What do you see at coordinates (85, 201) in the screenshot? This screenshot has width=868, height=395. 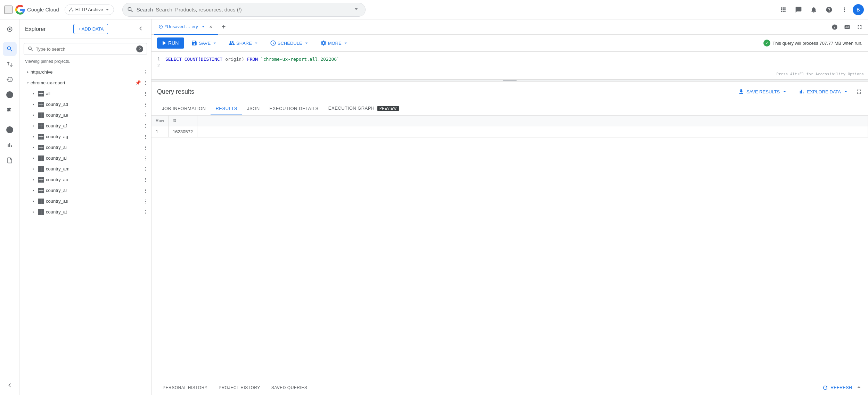 I see `tree-item-country_as: country_as ⋮` at bounding box center [85, 201].